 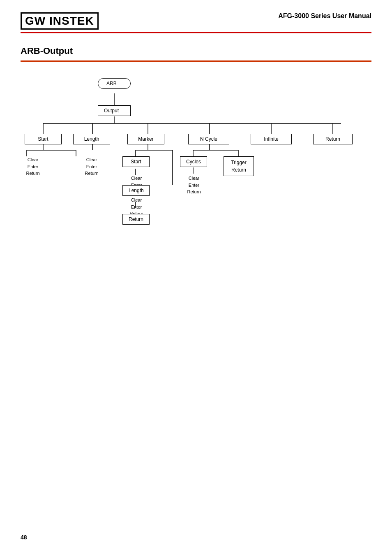 What do you see at coordinates (136, 162) in the screenshot?
I see `marker-start-node: Start` at bounding box center [136, 162].